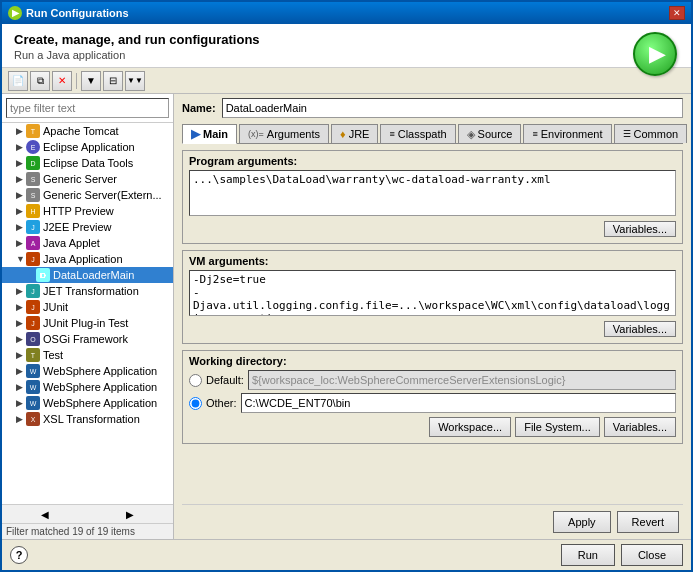  I want to click on tree-item-websphere3: ▶ W WebSphere Application, so click(88, 403).